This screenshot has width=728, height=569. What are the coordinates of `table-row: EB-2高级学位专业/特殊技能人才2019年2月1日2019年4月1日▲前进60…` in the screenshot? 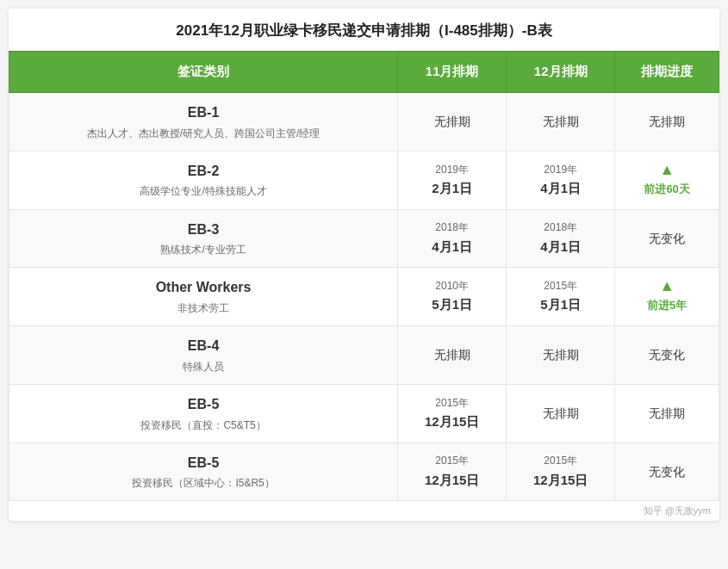 It's located at (364, 180).